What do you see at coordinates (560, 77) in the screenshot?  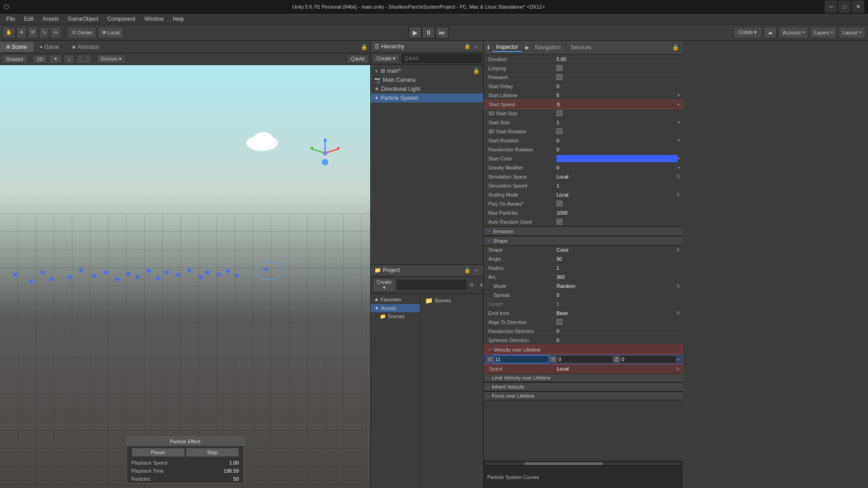 I see `prewarm-checkbox` at bounding box center [560, 77].